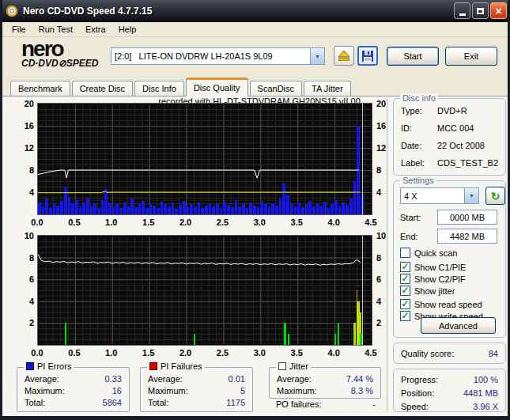  Describe the element at coordinates (467, 217) in the screenshot. I see `start-field` at that location.